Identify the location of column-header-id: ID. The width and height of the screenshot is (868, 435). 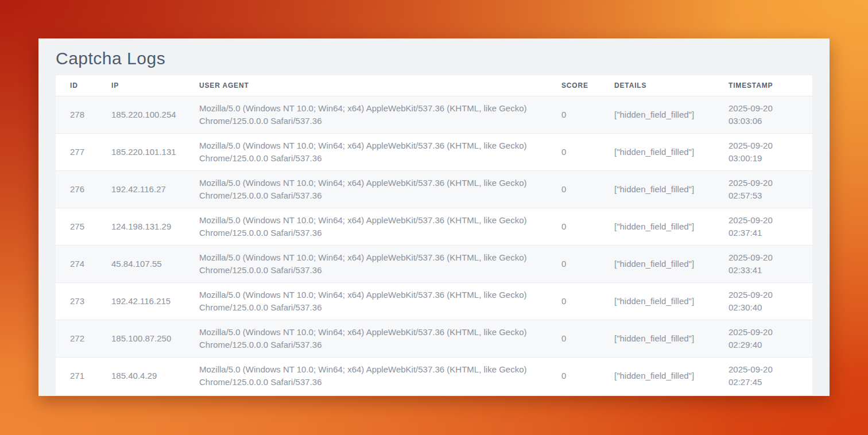
(76, 86).